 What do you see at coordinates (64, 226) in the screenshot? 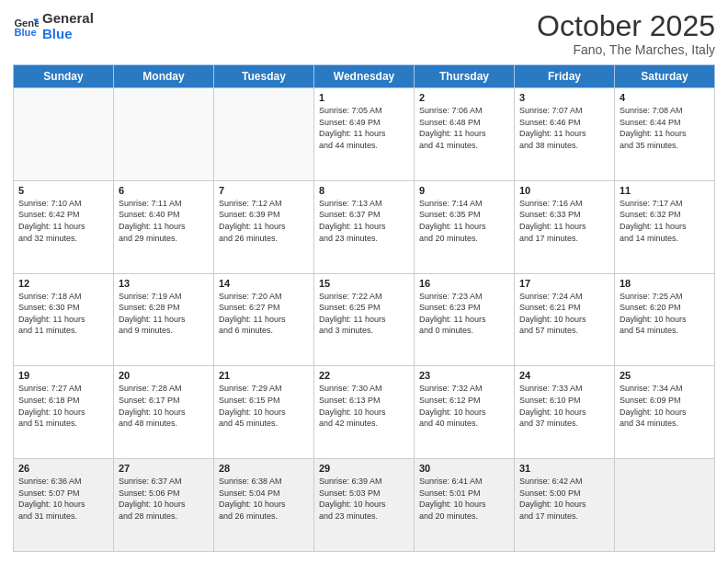
I see `calendar-cell: 5Sunrise: 7:10 AM Sunset: 6:42 PM Daylig…` at bounding box center [64, 226].